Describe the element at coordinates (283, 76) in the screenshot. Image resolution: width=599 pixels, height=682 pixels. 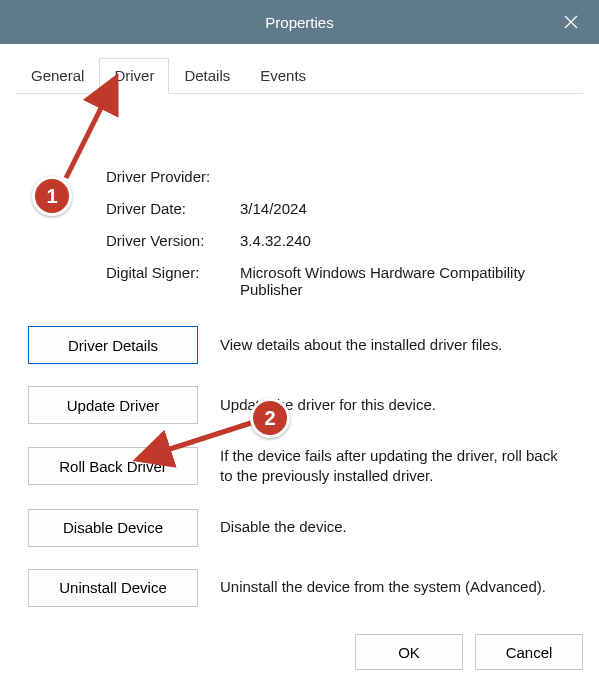
I see `tab-events: Events` at that location.